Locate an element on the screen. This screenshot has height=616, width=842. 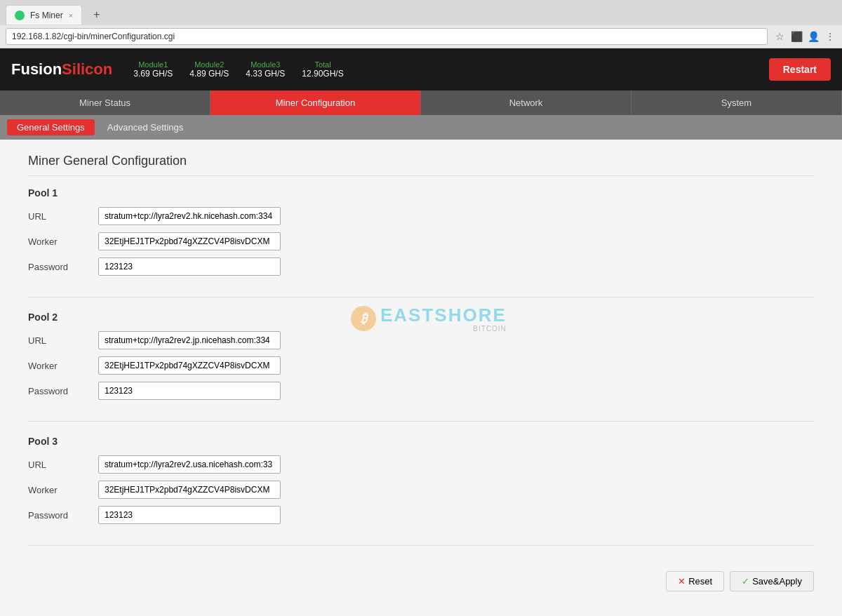
stat-module1-value: 3.69 GH/S is located at coordinates (153, 74).